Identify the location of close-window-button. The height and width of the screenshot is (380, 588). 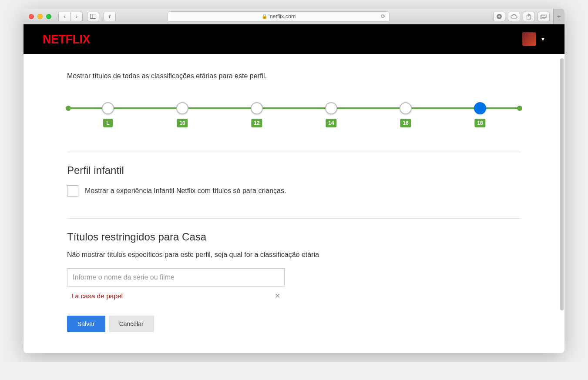
(31, 17).